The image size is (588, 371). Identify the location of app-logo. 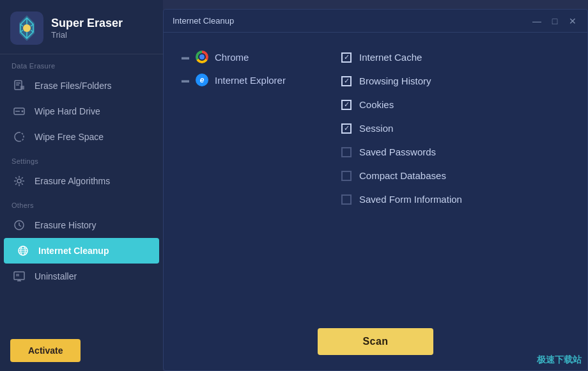
(27, 28).